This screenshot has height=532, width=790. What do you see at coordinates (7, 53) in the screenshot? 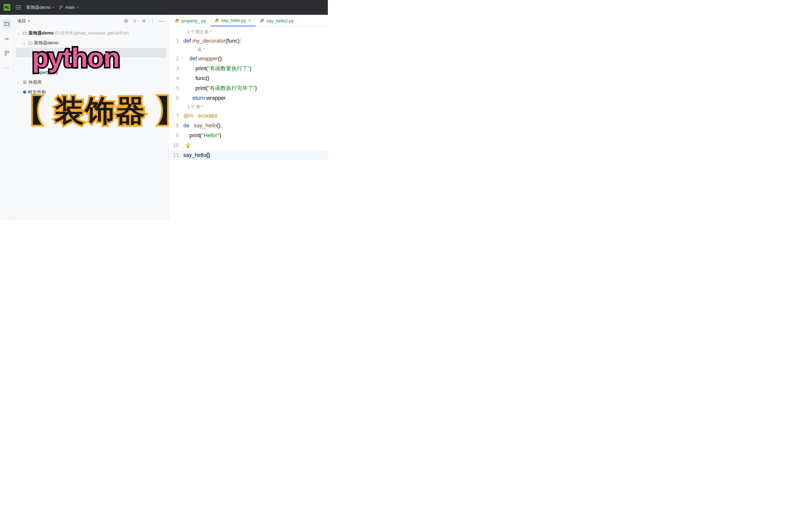
I see `structure-tool-button` at bounding box center [7, 53].